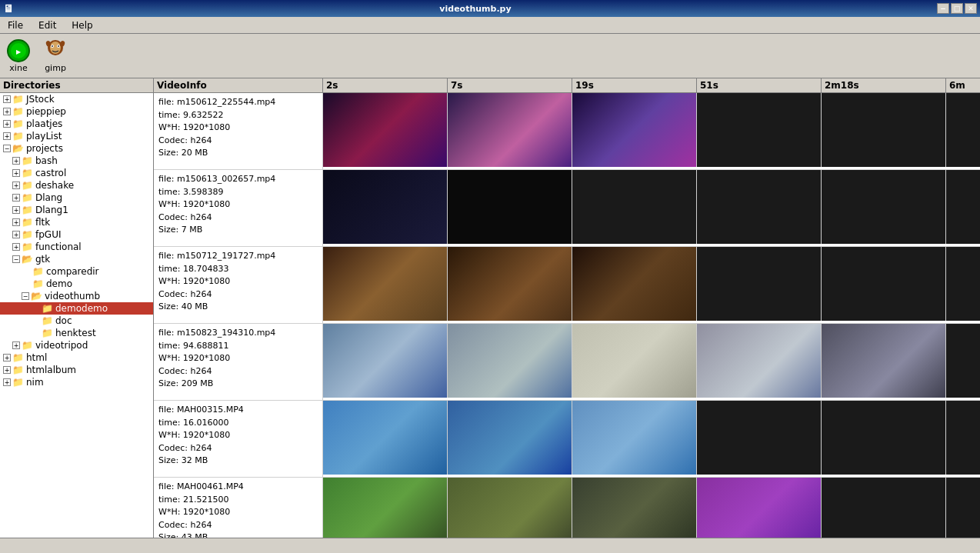  Describe the element at coordinates (971, 8) in the screenshot. I see `close-button: ✕` at that location.